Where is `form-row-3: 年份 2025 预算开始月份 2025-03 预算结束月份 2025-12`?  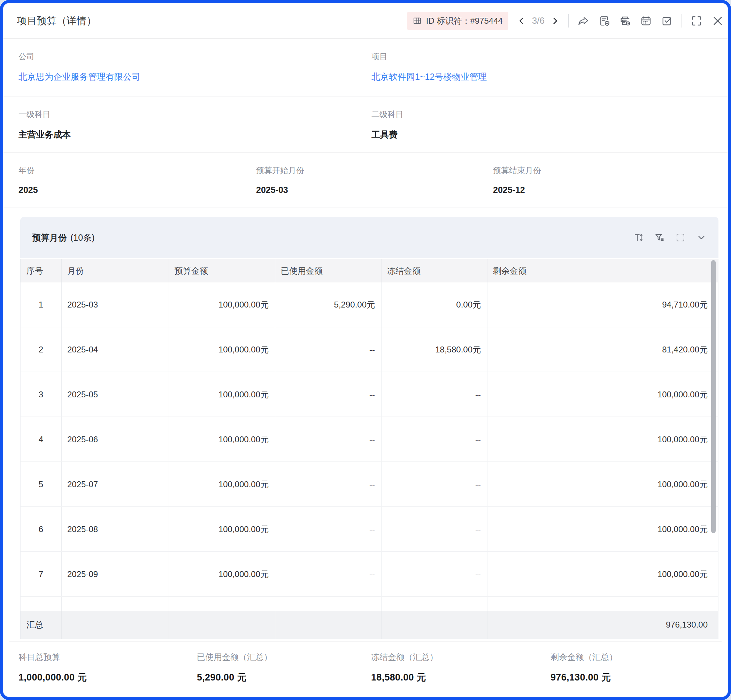
form-row-3: 年份 2025 预算开始月份 2025-03 预算结束月份 2025-12 is located at coordinates (366, 180).